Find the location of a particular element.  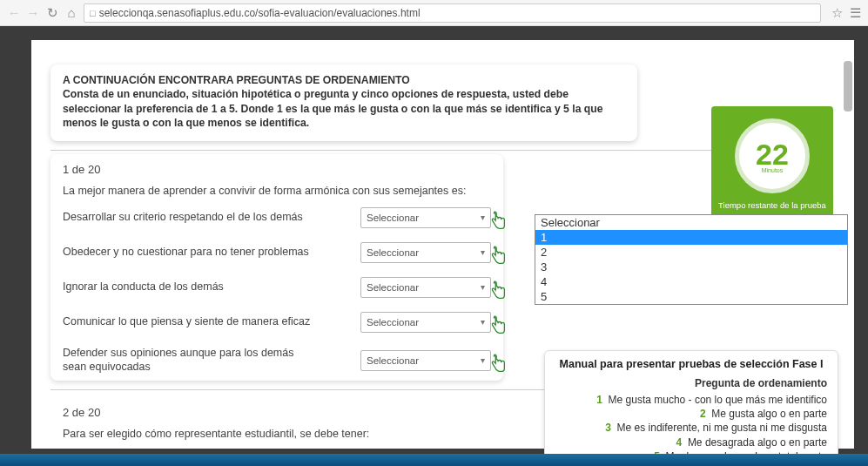

option-row: Obedecer y no cuestionar para no tener p… is located at coordinates (277, 253).